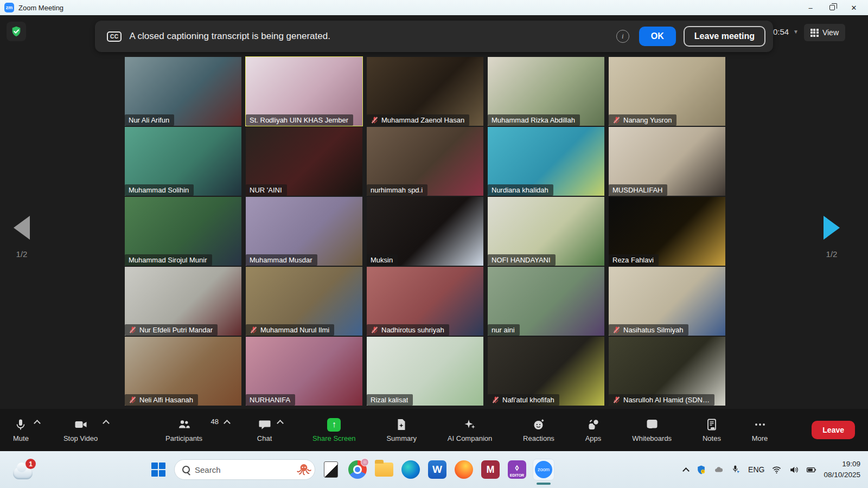  Describe the element at coordinates (299, 120) in the screenshot. I see `participant-name: St. Rodliyah UIN KHAS Jember` at that location.